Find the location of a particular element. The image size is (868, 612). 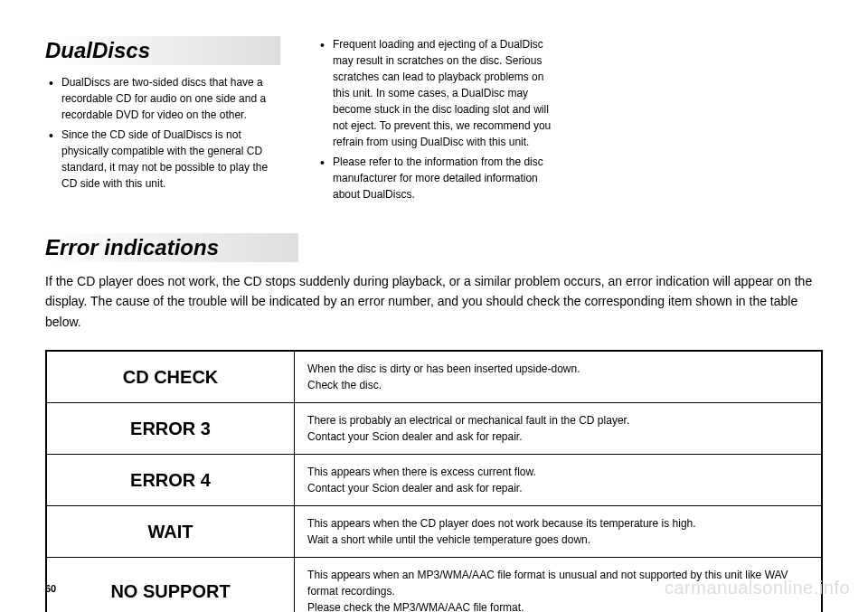

error-code: NO SUPPORT is located at coordinates (170, 585).